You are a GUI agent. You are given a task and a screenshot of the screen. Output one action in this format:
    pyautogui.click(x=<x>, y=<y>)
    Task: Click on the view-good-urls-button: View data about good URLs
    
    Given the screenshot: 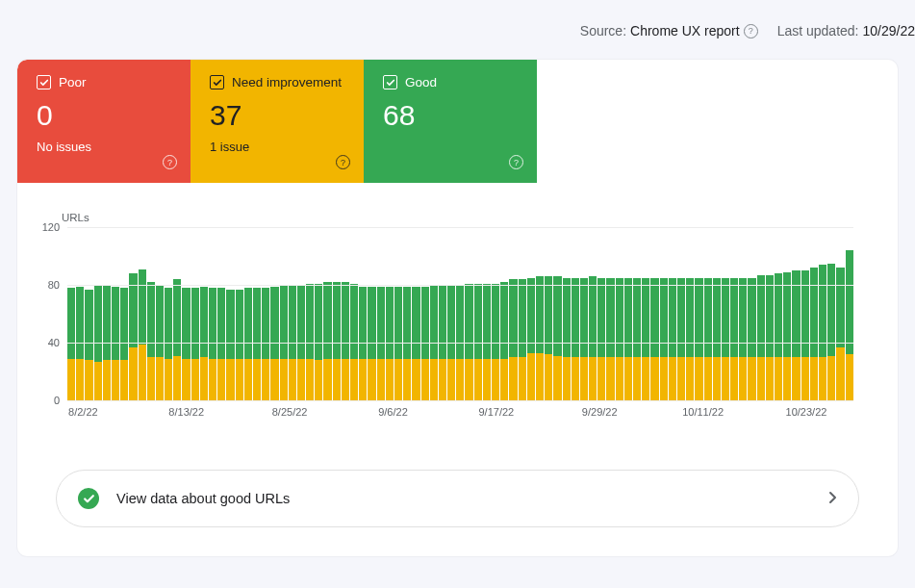 What is the action you would take?
    pyautogui.click(x=458, y=499)
    